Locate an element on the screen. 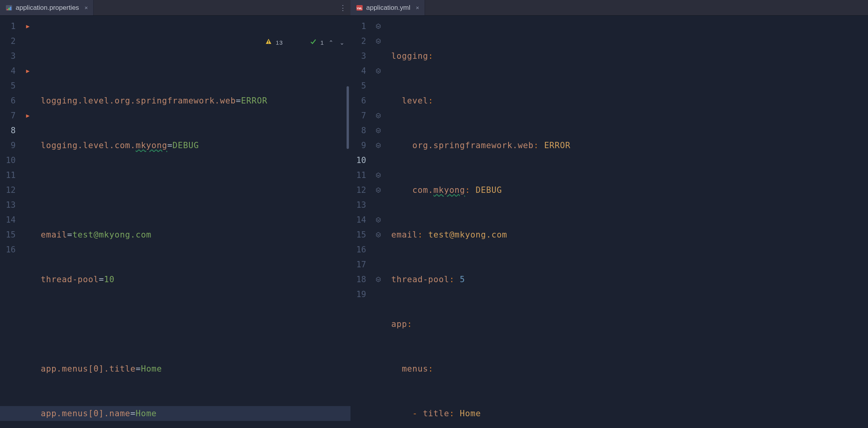 This screenshot has width=868, height=428. svg-text: YML is located at coordinates (360, 9).